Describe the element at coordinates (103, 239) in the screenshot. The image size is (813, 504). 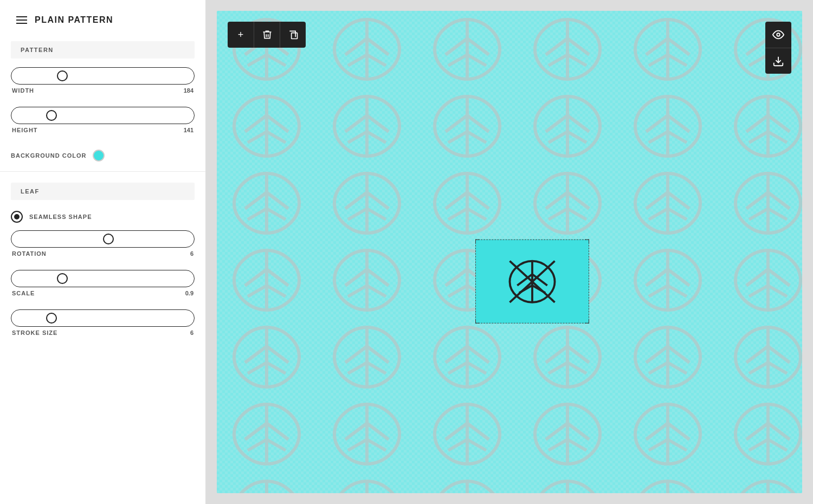
I see `rotation-slider` at that location.